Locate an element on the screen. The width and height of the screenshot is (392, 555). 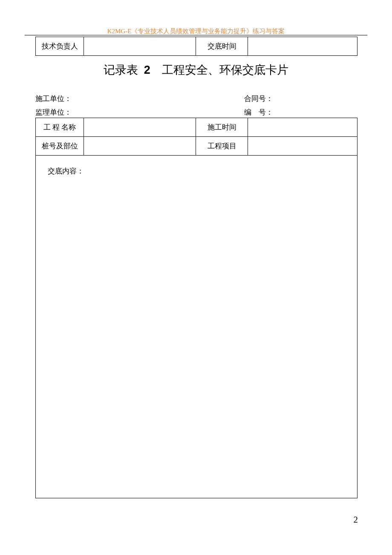
disclosure-content-label: 交底内容： is located at coordinates (66, 171).